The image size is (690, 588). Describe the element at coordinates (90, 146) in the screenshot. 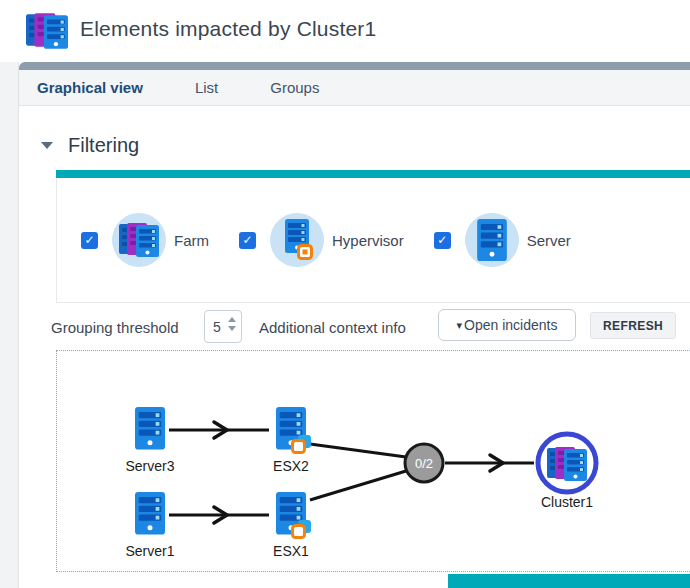

I see `filtering-section-header: Filtering` at that location.